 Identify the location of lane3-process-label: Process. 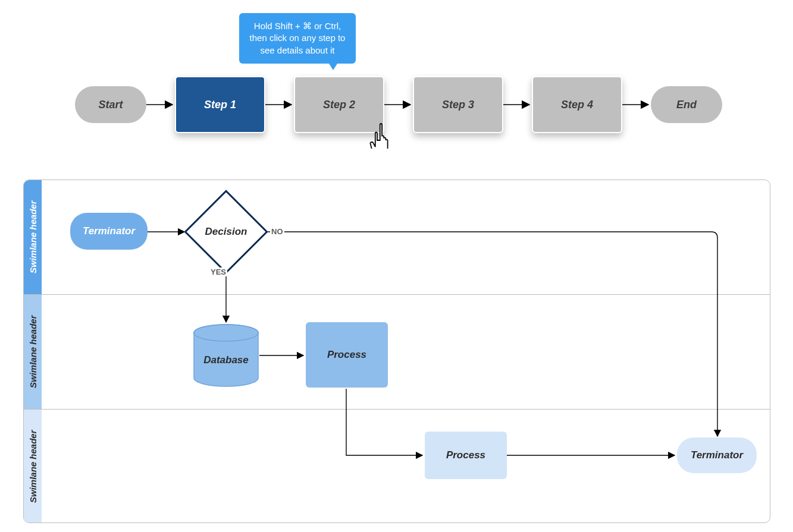
(466, 455).